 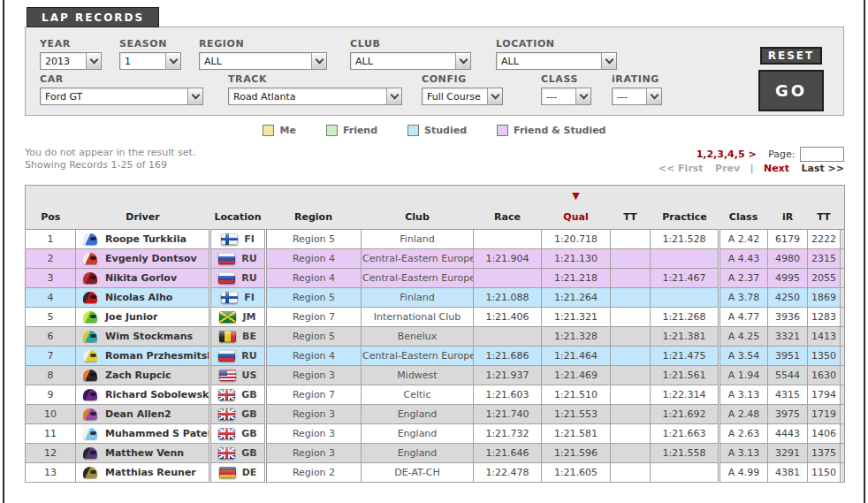 What do you see at coordinates (462, 80) in the screenshot?
I see `filter-label: CONFIG` at bounding box center [462, 80].